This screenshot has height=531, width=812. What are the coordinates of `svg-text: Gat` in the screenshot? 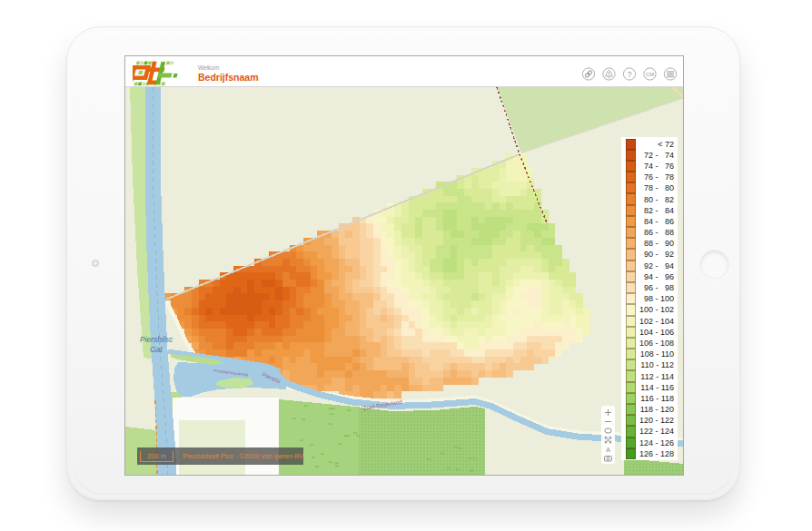 It's located at (156, 349).